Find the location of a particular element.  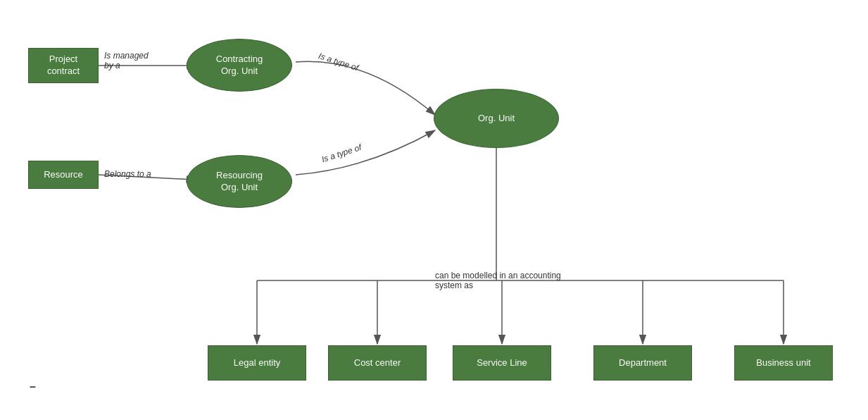

belongs-to-label: Belongs to a is located at coordinates (128, 174).